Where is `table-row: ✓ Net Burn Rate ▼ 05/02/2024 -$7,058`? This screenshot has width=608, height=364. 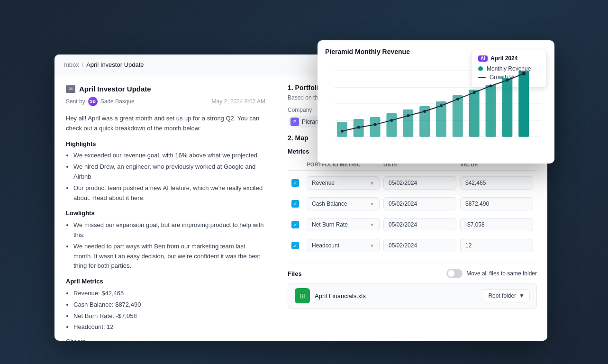
table-row: ✓ Net Burn Rate ▼ 05/02/2024 -$7,058 is located at coordinates (412, 225).